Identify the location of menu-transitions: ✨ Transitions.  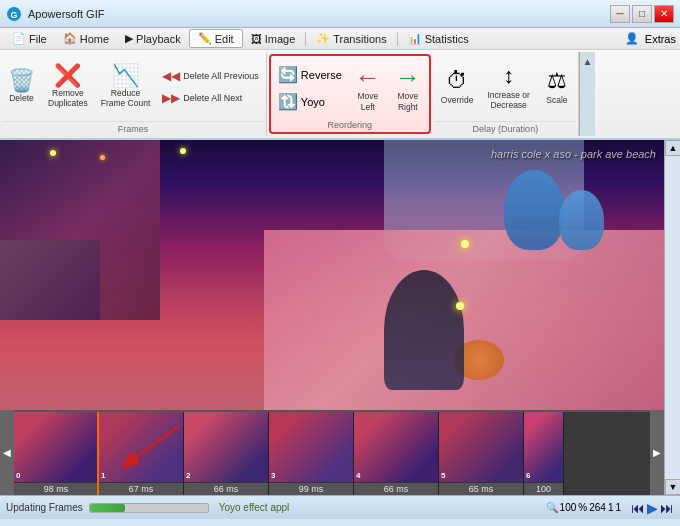
(351, 38).